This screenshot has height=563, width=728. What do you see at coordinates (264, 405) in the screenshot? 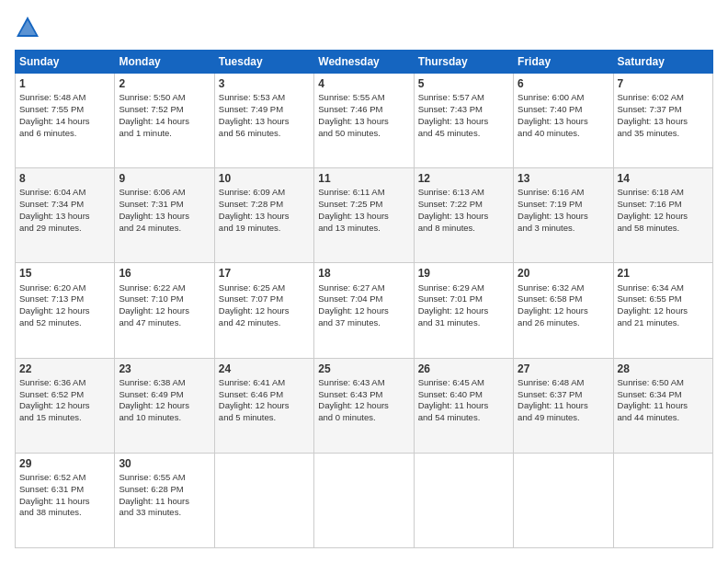
I see `calendar-cell: 24Sunrise: 6:41 AMSunset: 6:46 PMDayligh…` at bounding box center [264, 405].